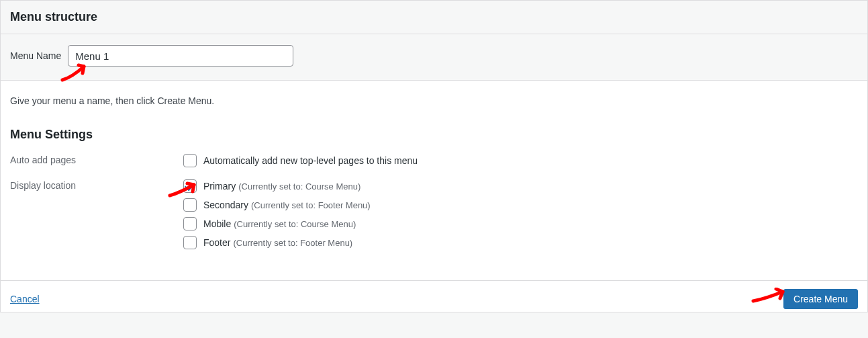  Describe the element at coordinates (434, 134) in the screenshot. I see `menu-settings-heading: Menu Settings` at that location.